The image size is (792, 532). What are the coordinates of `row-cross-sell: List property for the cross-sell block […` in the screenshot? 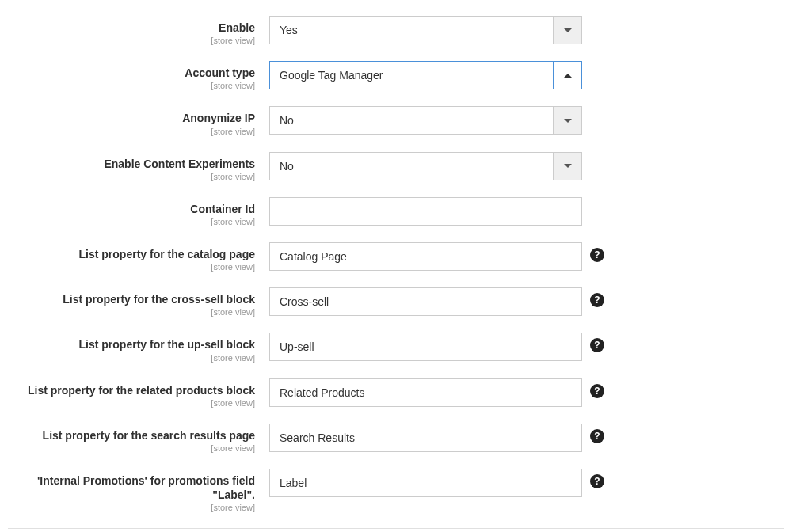 It's located at (396, 302).